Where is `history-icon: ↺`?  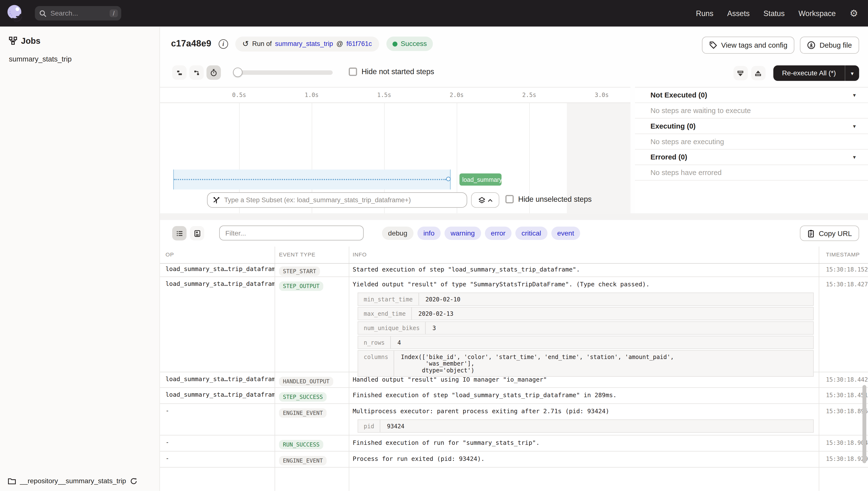
history-icon: ↺ is located at coordinates (246, 44).